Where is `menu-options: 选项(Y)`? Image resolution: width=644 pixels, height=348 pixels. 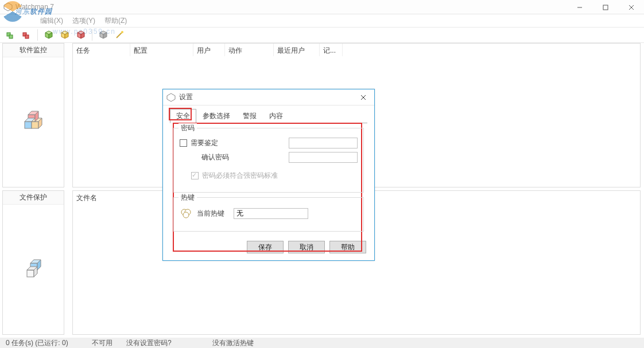 menu-options: 选项(Y) is located at coordinates (84, 21).